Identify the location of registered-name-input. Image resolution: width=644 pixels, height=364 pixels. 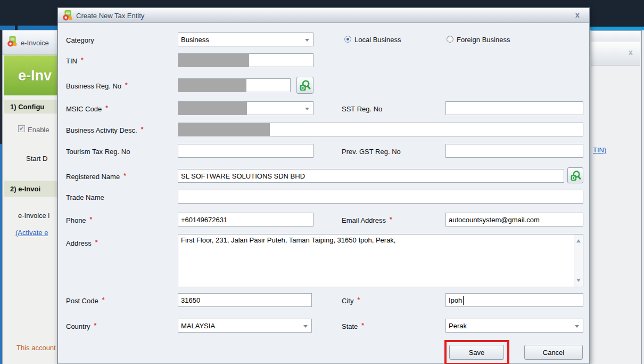
(371, 176).